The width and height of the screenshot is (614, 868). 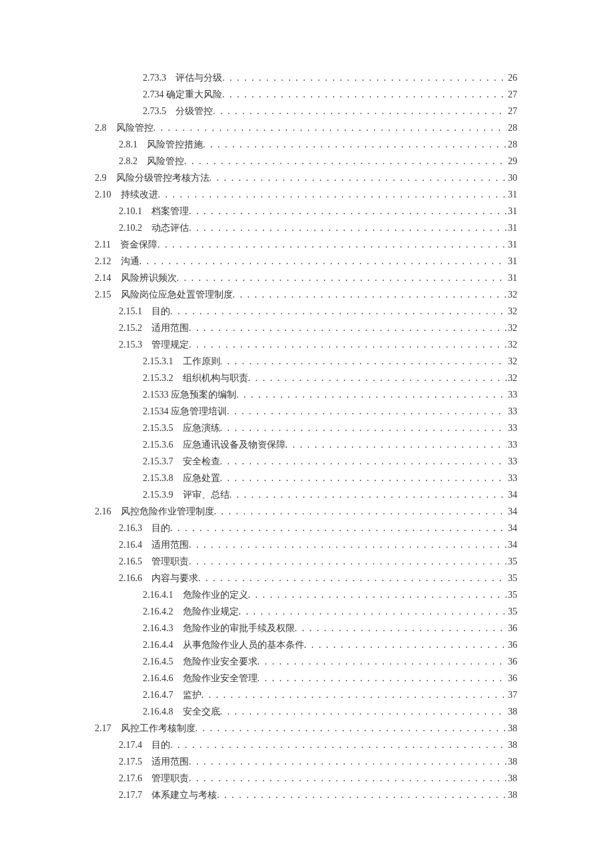 I want to click on toc-title: 应急管理培训, so click(x=199, y=411).